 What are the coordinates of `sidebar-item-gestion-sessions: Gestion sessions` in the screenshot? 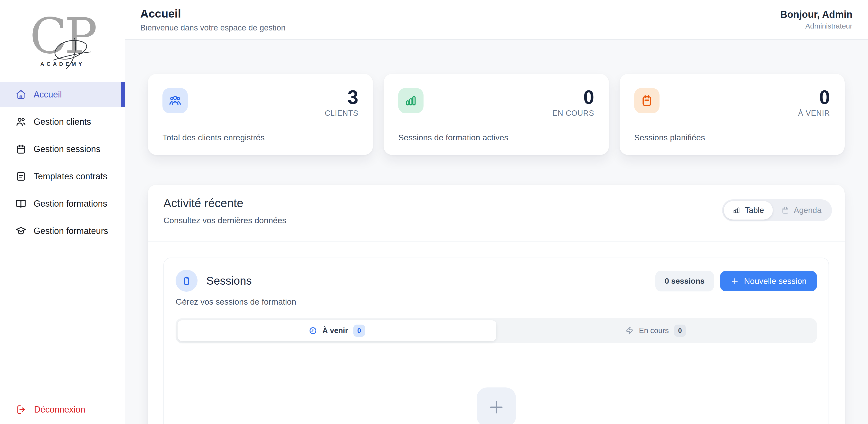 It's located at (62, 149).